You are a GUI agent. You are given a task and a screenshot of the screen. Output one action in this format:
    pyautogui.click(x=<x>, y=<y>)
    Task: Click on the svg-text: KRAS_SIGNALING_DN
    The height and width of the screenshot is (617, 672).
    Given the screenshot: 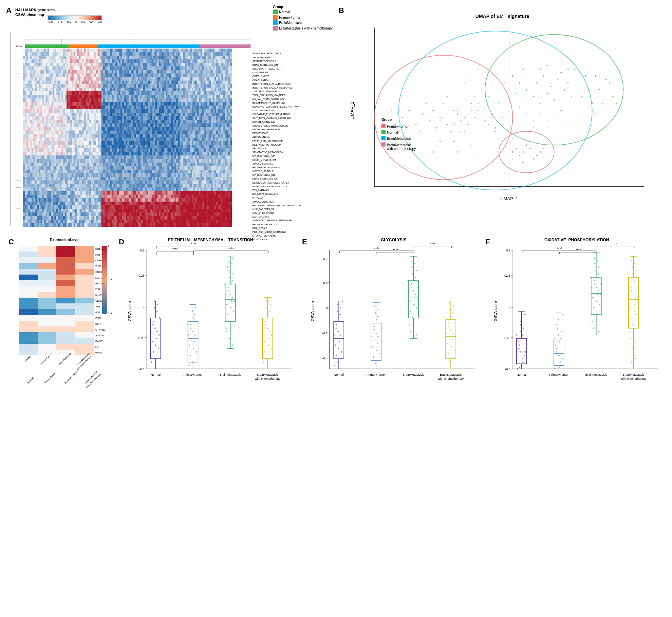 What is the action you would take?
    pyautogui.click(x=265, y=65)
    